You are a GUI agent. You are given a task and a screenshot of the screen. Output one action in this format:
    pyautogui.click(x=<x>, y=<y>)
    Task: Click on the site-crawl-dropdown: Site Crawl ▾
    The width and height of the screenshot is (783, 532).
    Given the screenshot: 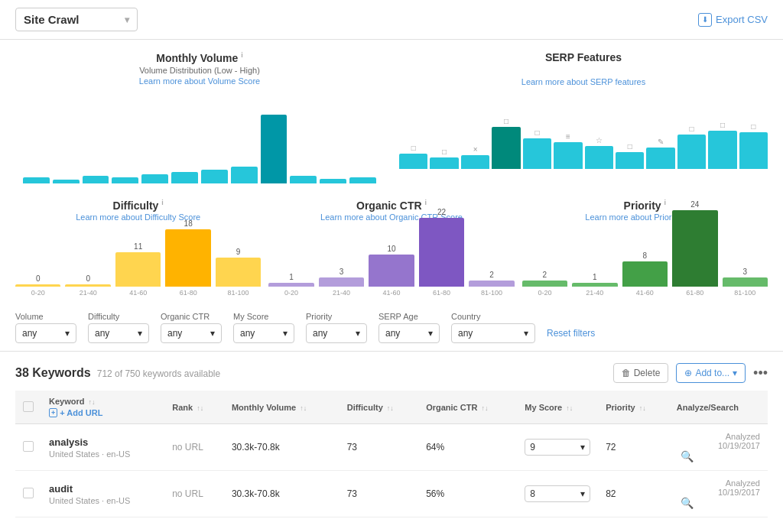 What is the action you would take?
    pyautogui.click(x=76, y=20)
    